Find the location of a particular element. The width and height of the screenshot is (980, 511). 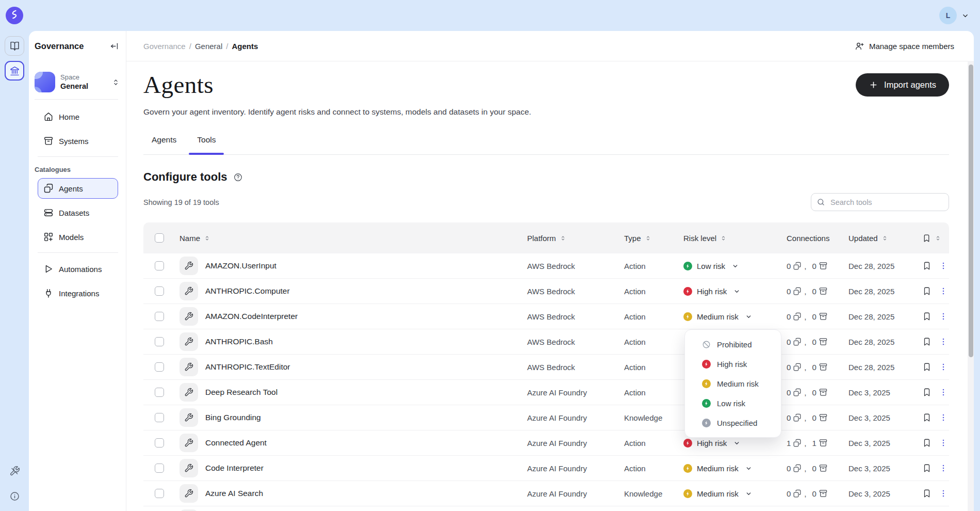

risk-level-selector: Low risk is located at coordinates (711, 266).